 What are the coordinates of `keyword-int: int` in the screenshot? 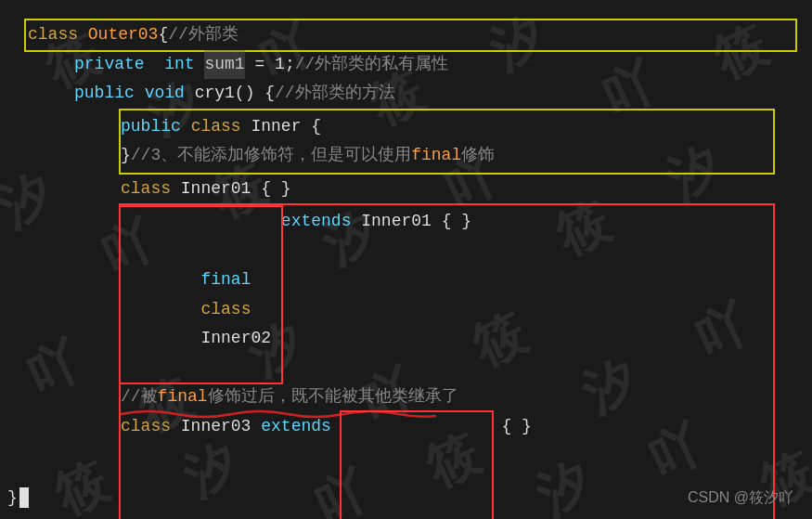 It's located at (184, 65).